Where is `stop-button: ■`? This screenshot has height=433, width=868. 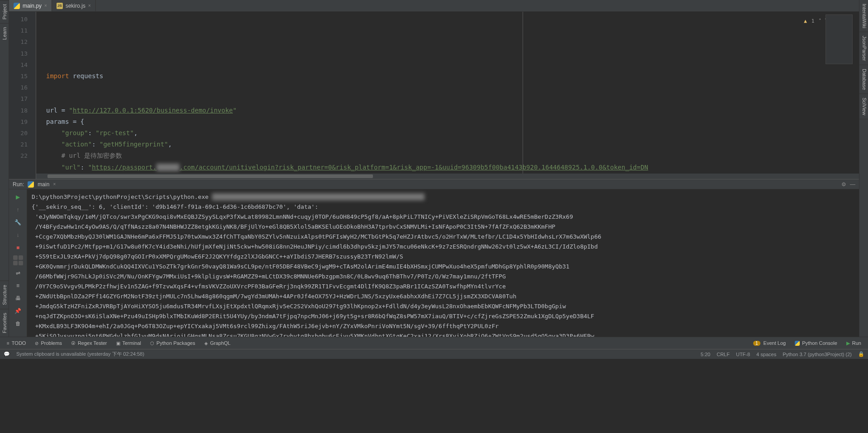 stop-button: ■ is located at coordinates (18, 248).